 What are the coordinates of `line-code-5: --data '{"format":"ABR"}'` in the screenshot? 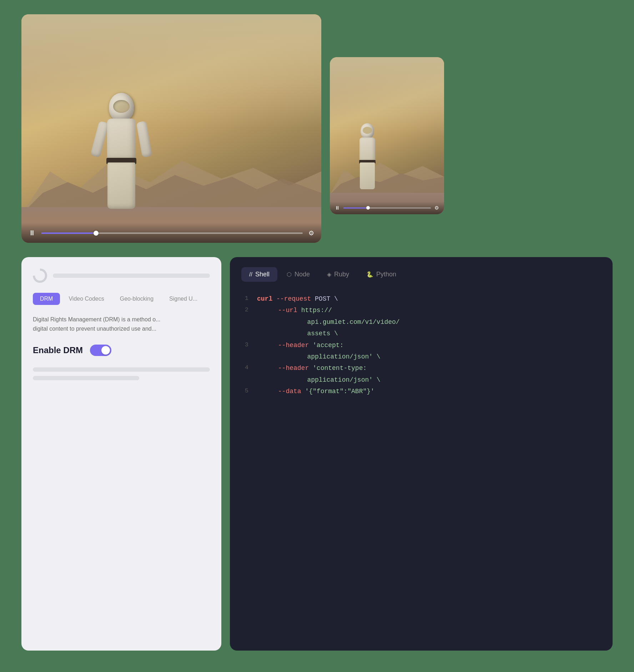 It's located at (316, 391).